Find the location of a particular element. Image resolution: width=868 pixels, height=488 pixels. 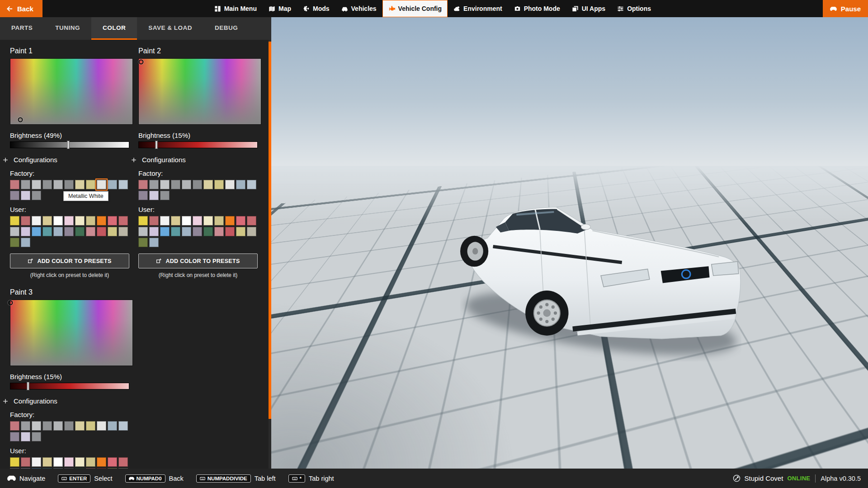

pause-button: Pause is located at coordinates (845, 9).